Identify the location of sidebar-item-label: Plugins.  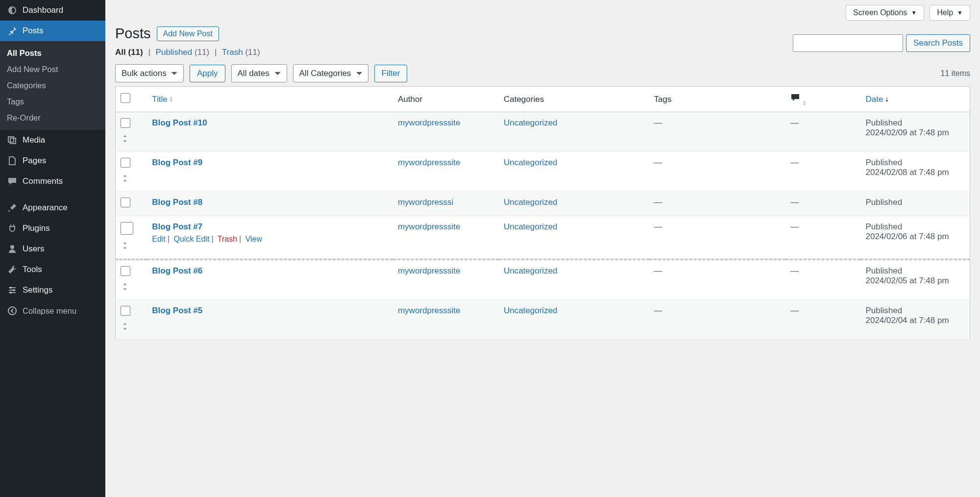
(36, 228).